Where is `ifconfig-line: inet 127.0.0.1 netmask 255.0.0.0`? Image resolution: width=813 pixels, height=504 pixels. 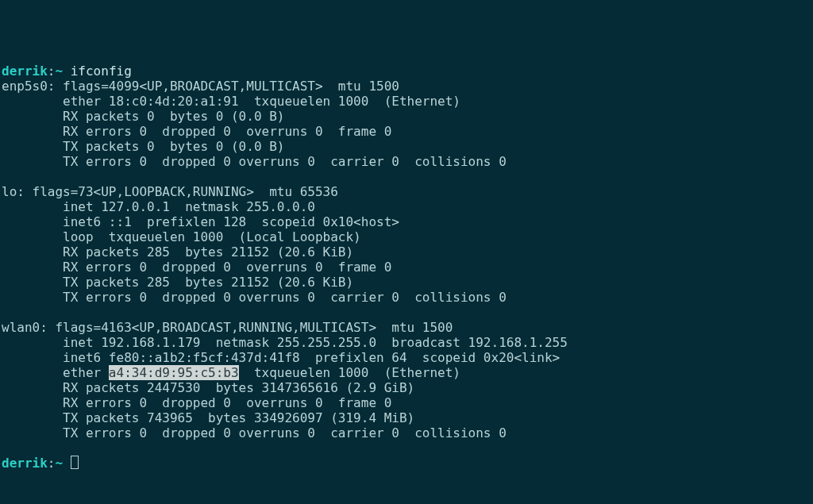 ifconfig-line: inet 127.0.0.1 netmask 255.0.0.0 is located at coordinates (159, 206).